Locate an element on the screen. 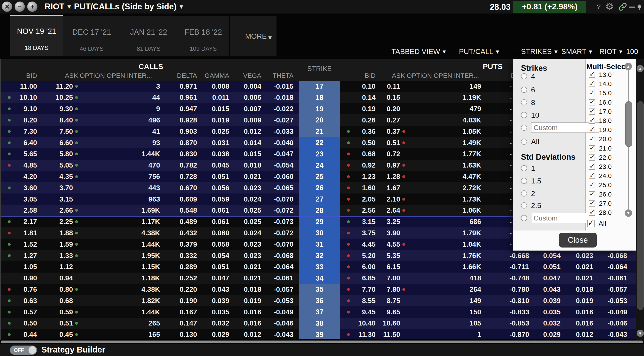  call-bid-cell: 7.30 is located at coordinates (25, 131).